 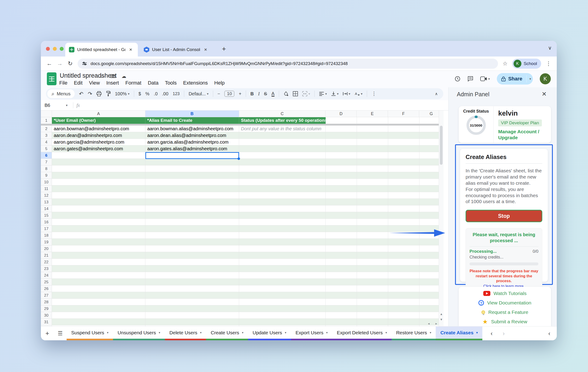 I want to click on cell-D14, so click(x=341, y=209).